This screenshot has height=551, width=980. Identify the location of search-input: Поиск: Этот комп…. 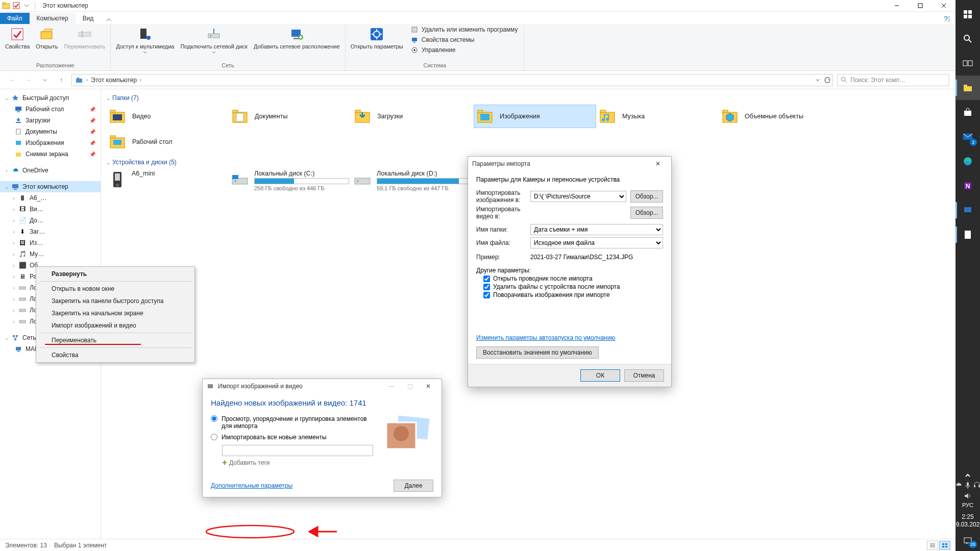
(893, 80).